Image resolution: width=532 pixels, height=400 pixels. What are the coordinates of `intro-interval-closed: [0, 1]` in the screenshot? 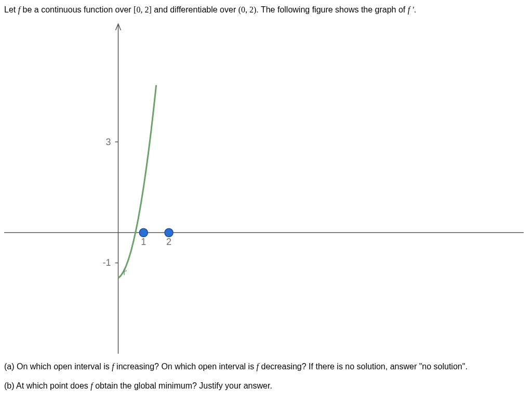 It's located at (142, 9).